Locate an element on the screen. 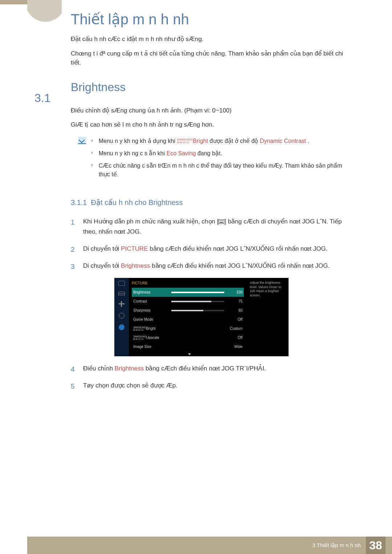 The height and width of the screenshot is (554, 392). note-item: CÆc chức năng c sẵn trŒn m n h nh c thể … is located at coordinates (222, 170).